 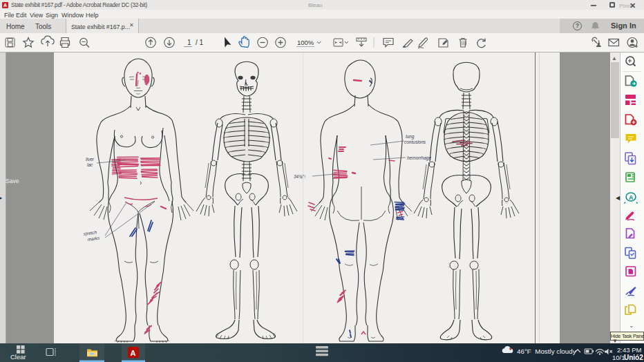 I want to click on svg-text: 1, so click(x=189, y=43).